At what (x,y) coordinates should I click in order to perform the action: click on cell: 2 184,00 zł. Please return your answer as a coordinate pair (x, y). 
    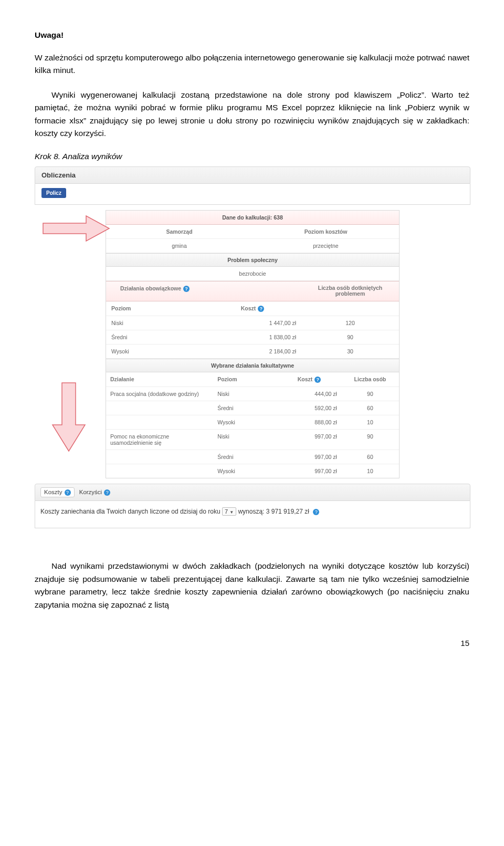
    Looking at the image, I should click on (253, 351).